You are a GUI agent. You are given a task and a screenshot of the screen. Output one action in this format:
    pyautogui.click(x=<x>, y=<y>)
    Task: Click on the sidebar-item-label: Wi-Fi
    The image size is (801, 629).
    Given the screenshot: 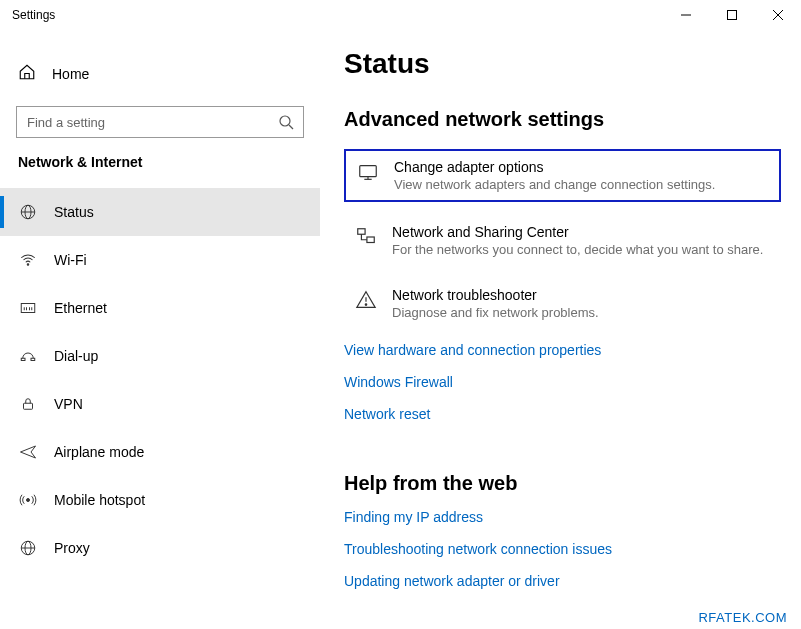 What is the action you would take?
    pyautogui.click(x=70, y=260)
    